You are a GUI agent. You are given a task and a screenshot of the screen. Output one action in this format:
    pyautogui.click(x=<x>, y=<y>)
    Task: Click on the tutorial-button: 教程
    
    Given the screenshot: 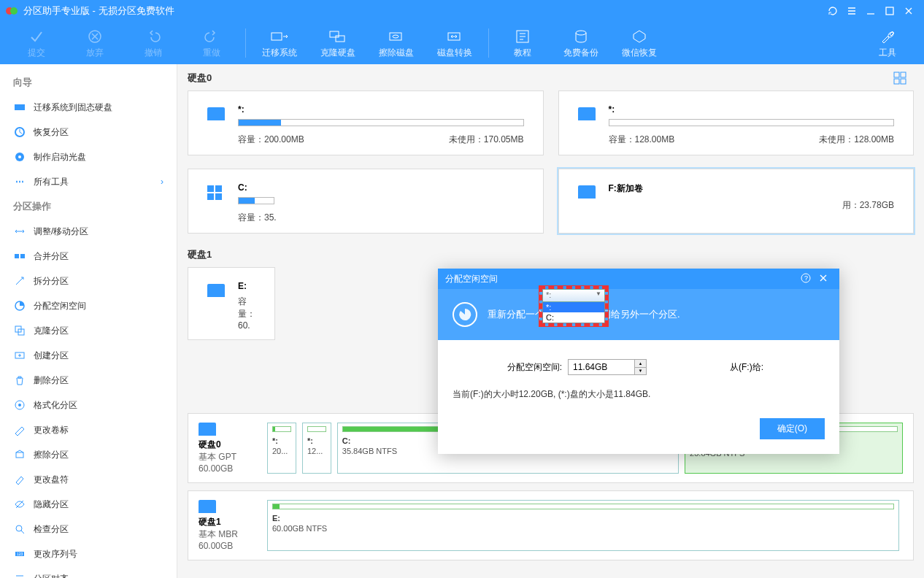 What is the action you would take?
    pyautogui.click(x=523, y=43)
    